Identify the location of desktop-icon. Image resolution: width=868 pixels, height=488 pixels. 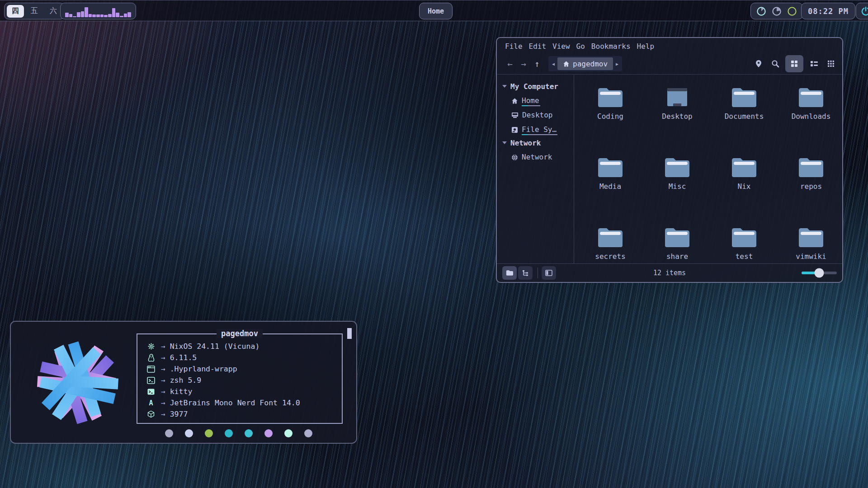
(515, 115).